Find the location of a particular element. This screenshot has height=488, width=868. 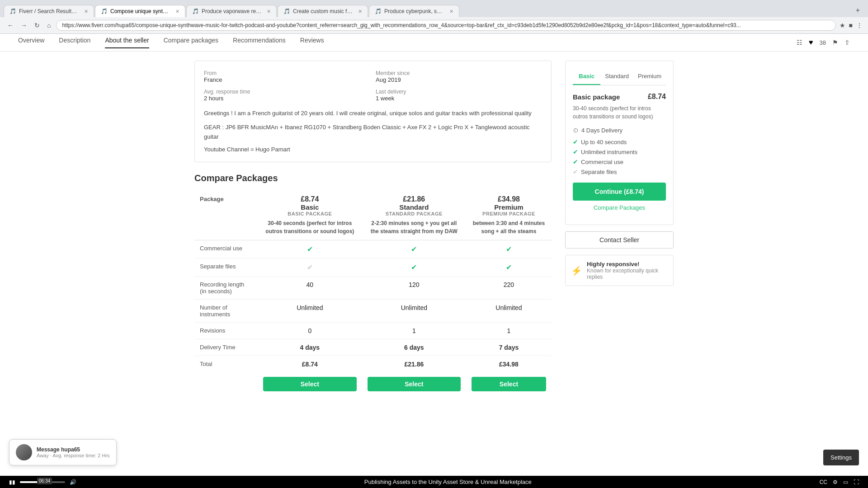

row-3-col-0: Unlimited is located at coordinates (310, 311).